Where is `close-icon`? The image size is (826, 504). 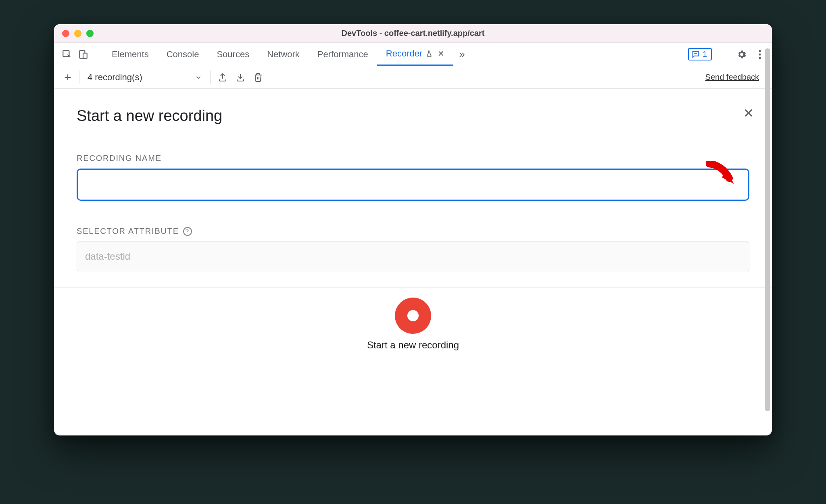
close-icon is located at coordinates (749, 113).